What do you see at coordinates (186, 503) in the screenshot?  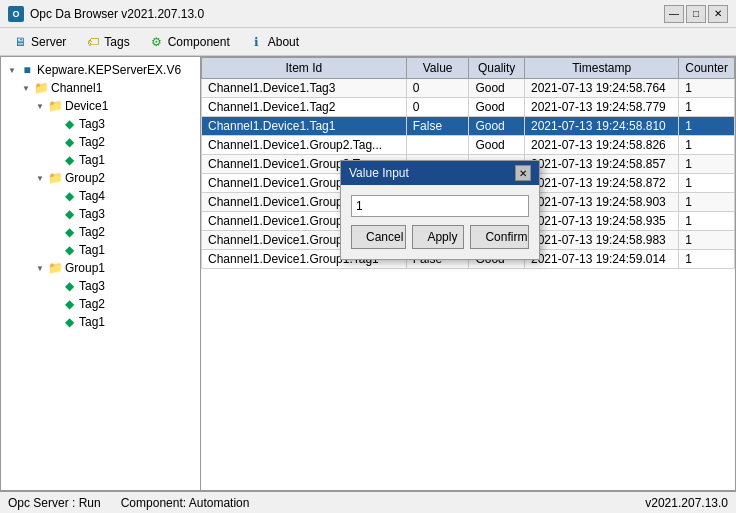 I see `component-status: Component: Automation` at bounding box center [186, 503].